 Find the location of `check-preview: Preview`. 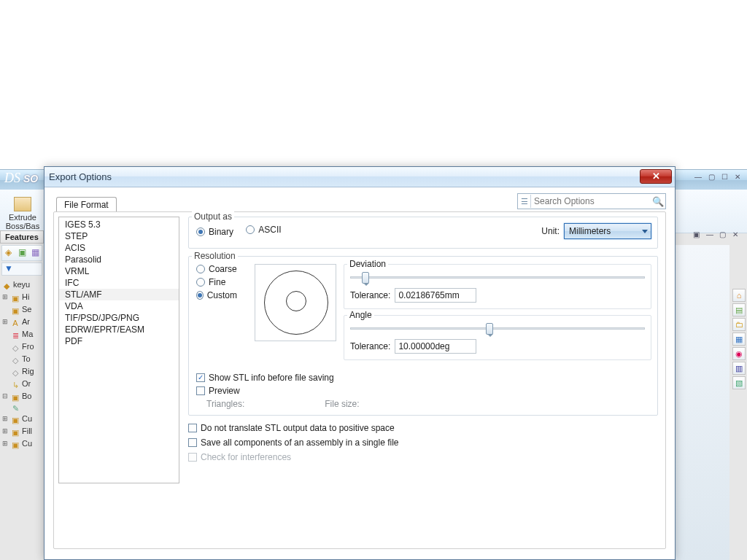

check-preview: Preview is located at coordinates (218, 391).